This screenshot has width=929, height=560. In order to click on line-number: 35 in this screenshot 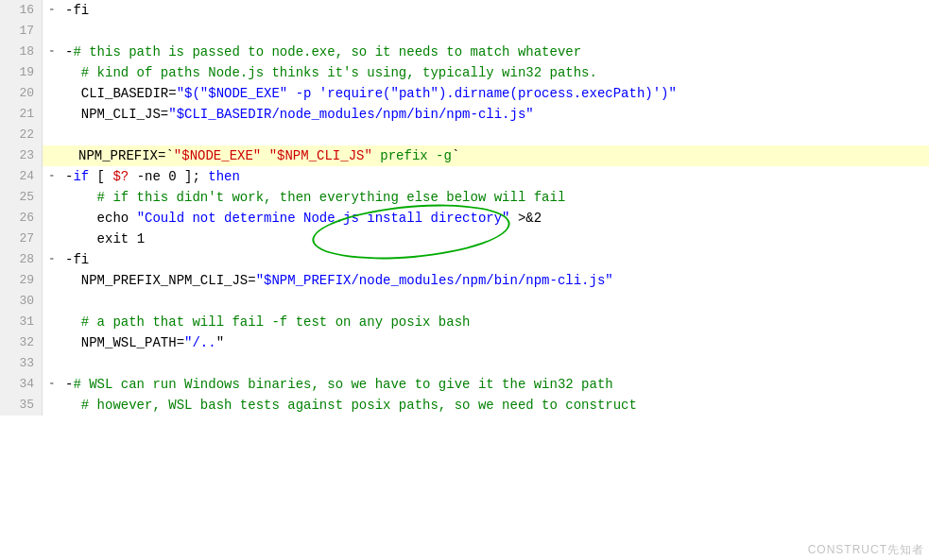, I will do `click(21, 405)`.